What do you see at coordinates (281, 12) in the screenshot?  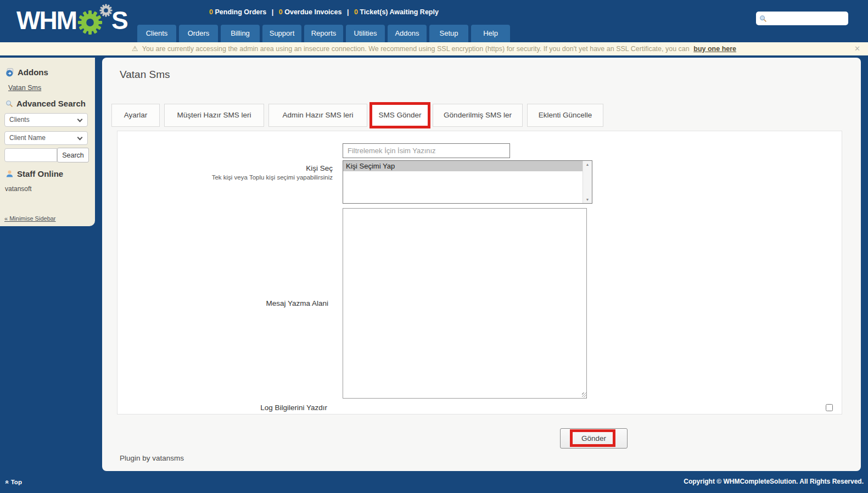 I see `overdue-invoices-count: 0` at bounding box center [281, 12].